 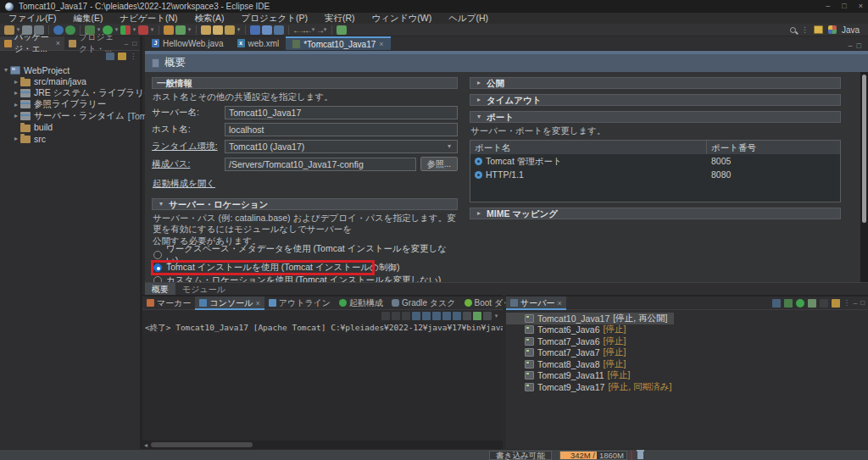 I want to click on menu-edit: 編集(E), so click(x=88, y=19).